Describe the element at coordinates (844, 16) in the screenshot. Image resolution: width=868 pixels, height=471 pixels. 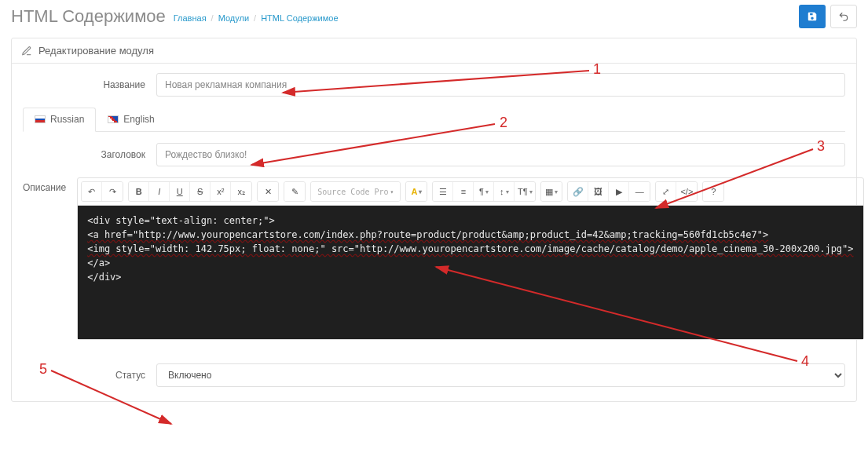
I see `undo-icon` at that location.